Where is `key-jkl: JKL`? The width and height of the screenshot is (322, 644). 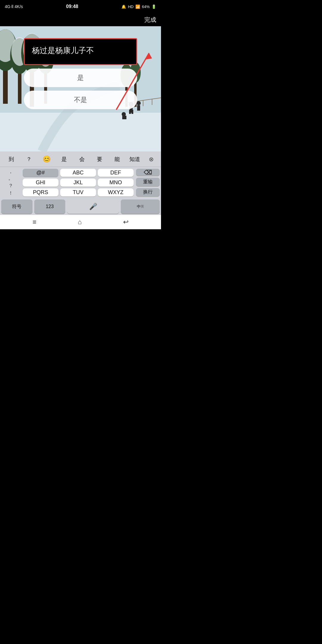
key-jkl: JKL is located at coordinates (78, 182).